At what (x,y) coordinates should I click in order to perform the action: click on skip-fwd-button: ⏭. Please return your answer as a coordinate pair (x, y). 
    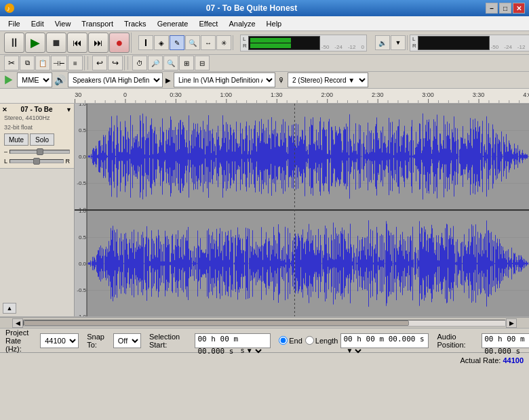
    Looking at the image, I should click on (98, 43).